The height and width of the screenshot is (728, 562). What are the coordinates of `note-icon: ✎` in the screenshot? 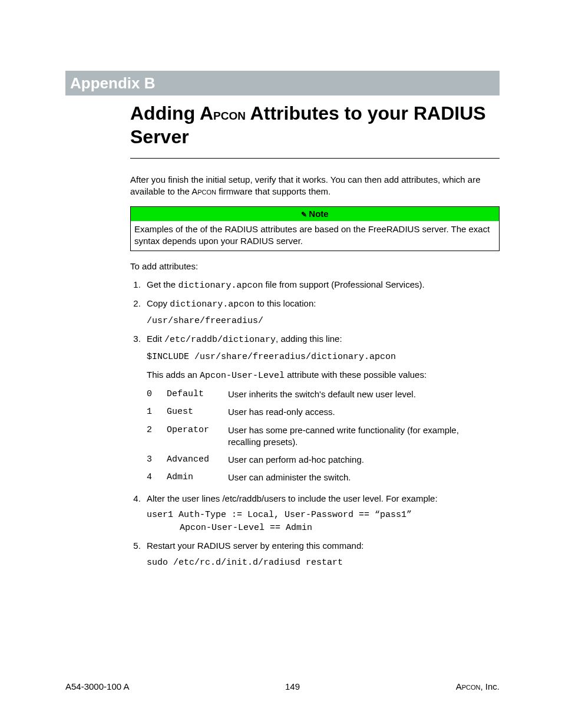 It's located at (304, 215).